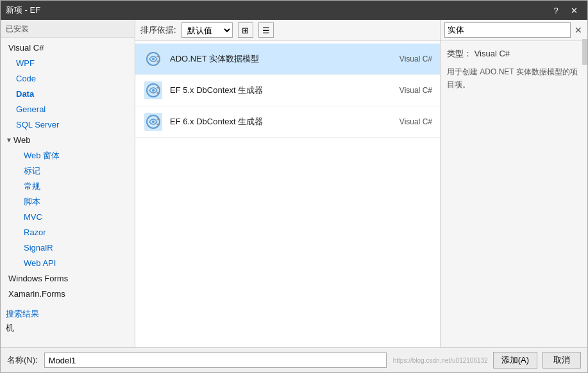 The width and height of the screenshot is (588, 373). Describe the element at coordinates (68, 263) in the screenshot. I see `sidebar-item-web-api: Web API` at that location.